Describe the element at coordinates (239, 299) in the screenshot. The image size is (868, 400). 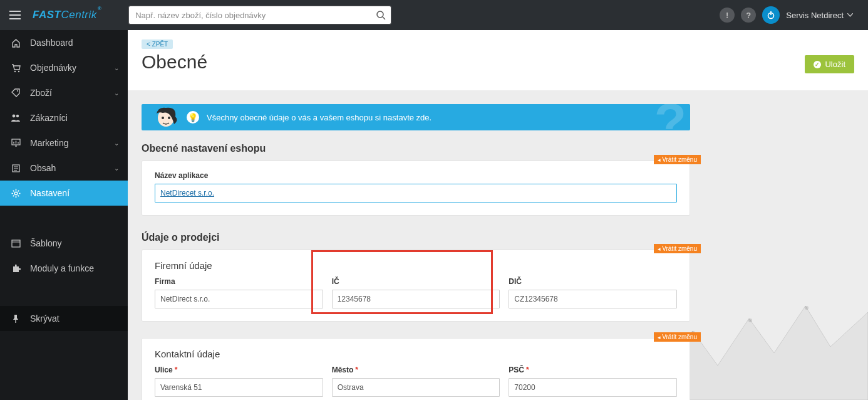
I see `input-firma` at that location.